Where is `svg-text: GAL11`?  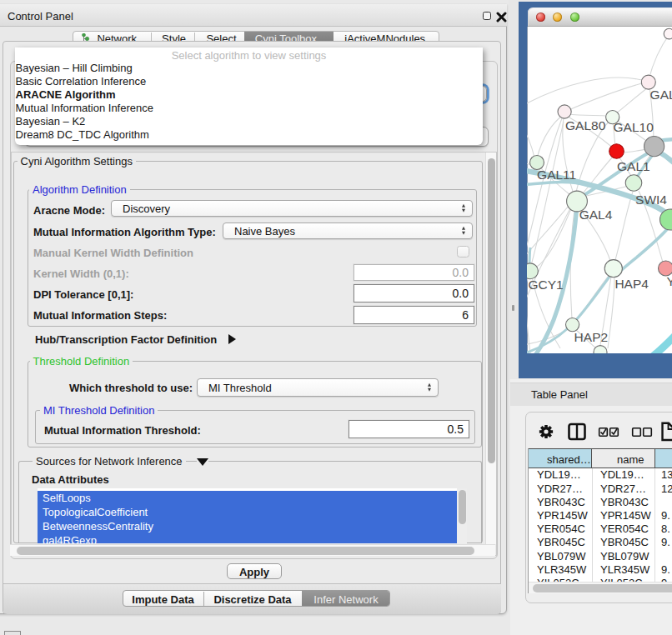
svg-text: GAL11 is located at coordinates (557, 175).